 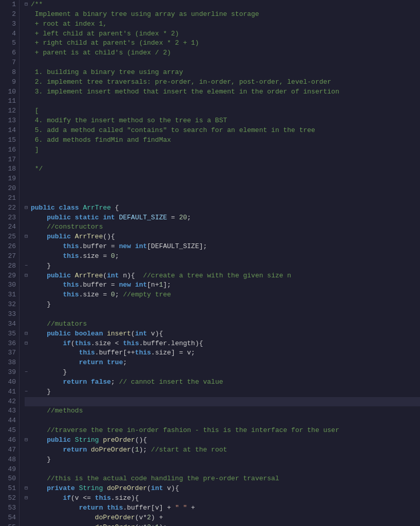 I want to click on code-line-1: ⊟/**, so click(x=222, y=5).